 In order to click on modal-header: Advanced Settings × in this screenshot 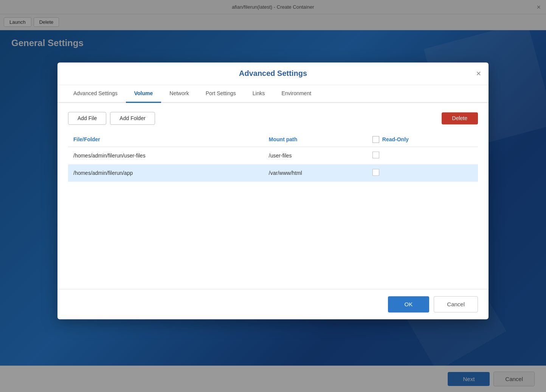, I will do `click(273, 74)`.